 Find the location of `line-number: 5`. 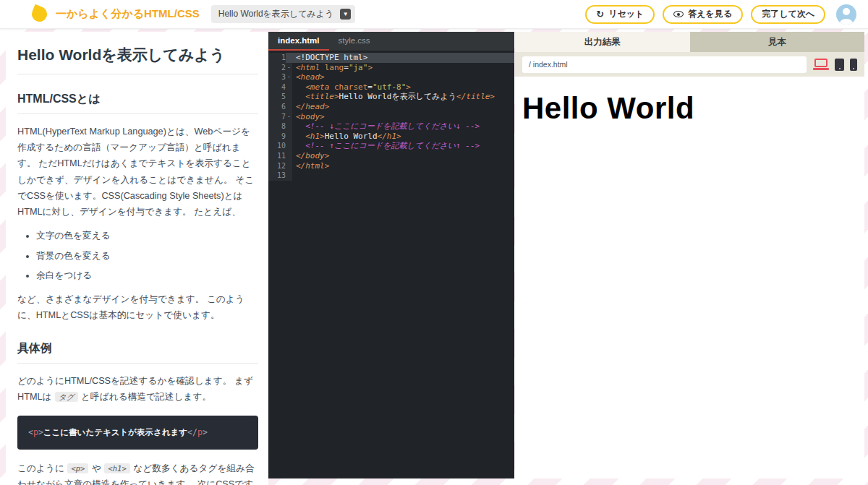

line-number: 5 is located at coordinates (277, 97).